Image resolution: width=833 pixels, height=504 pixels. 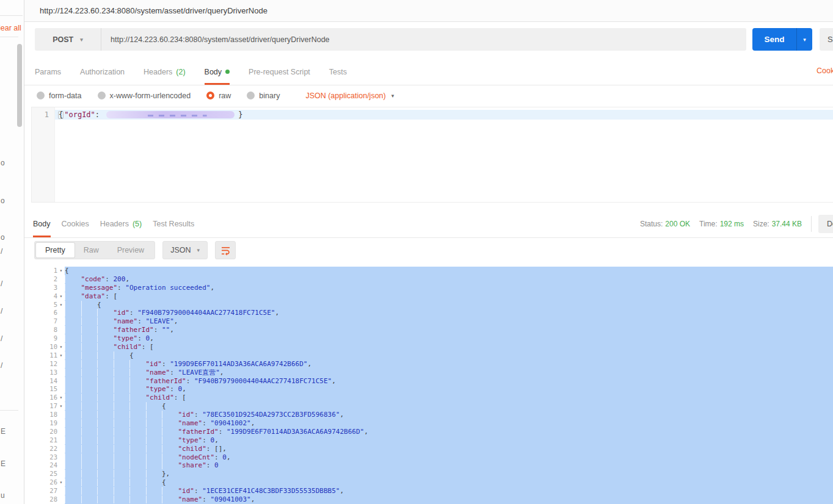 I want to click on clear-all-link: Clear all, so click(x=11, y=28).